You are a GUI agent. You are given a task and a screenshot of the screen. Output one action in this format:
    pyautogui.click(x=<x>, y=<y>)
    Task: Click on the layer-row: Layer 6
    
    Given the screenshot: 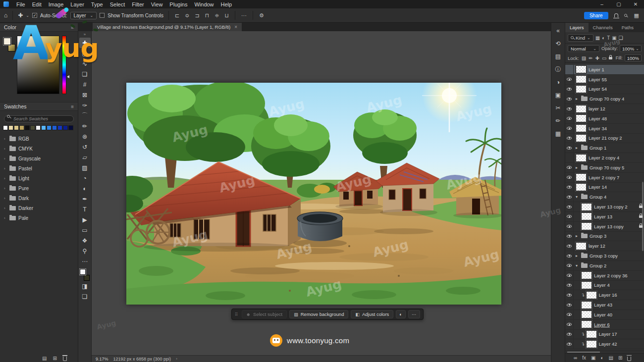 What is the action you would take?
    pyautogui.click(x=604, y=325)
    